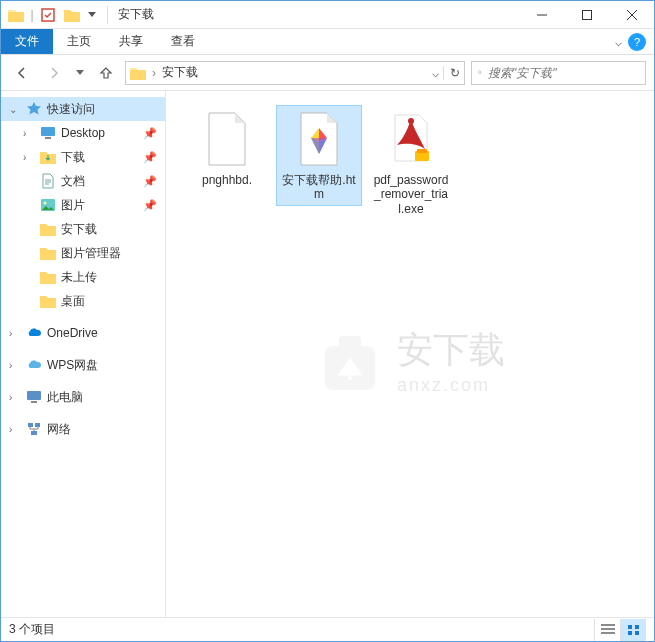  What do you see at coordinates (633, 630) in the screenshot?
I see `icons-view-button` at bounding box center [633, 630].